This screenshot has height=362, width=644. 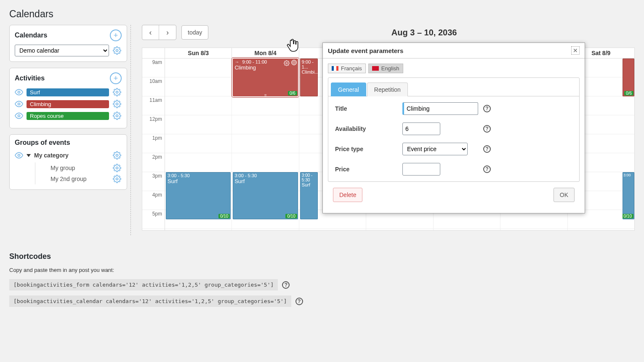 I want to click on activity-surf: Surf, so click(x=68, y=93).